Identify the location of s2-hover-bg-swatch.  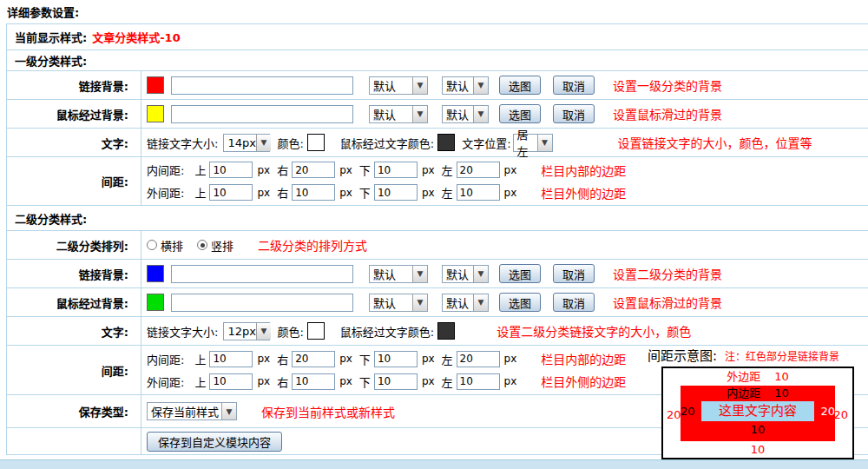
(155, 302).